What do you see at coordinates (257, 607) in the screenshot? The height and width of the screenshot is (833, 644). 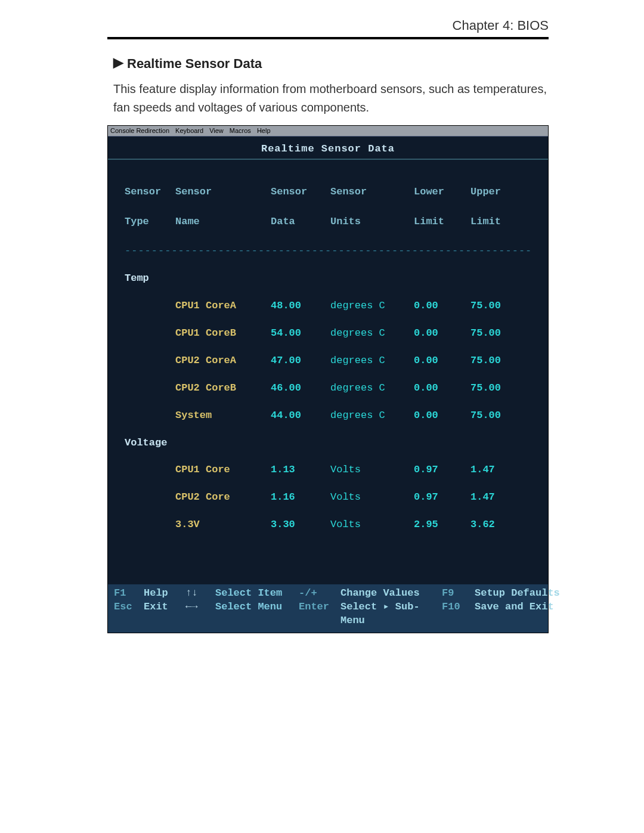 I see `help-action-select-menu: Select Menu` at bounding box center [257, 607].